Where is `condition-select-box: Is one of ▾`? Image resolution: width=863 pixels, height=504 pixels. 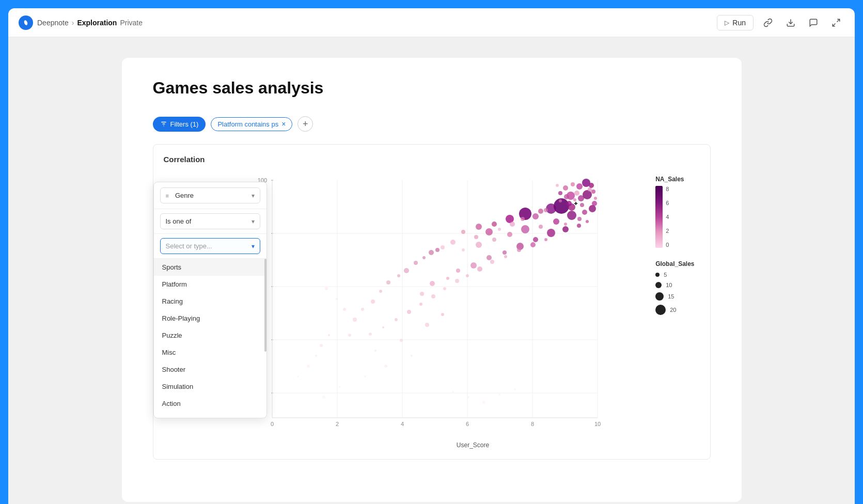
condition-select-box: Is one of ▾ is located at coordinates (210, 221).